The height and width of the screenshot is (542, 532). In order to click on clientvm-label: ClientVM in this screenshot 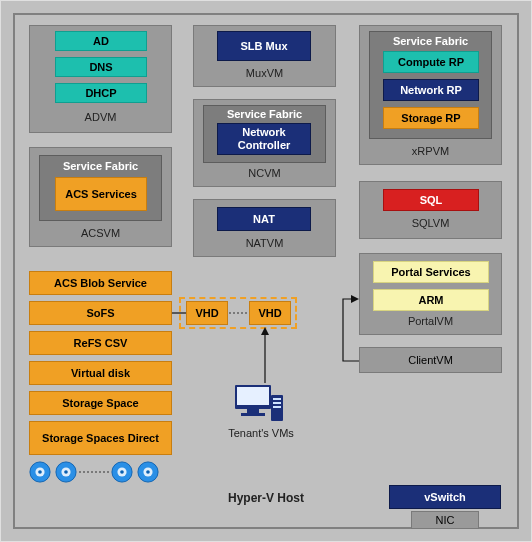, I will do `click(430, 360)`.